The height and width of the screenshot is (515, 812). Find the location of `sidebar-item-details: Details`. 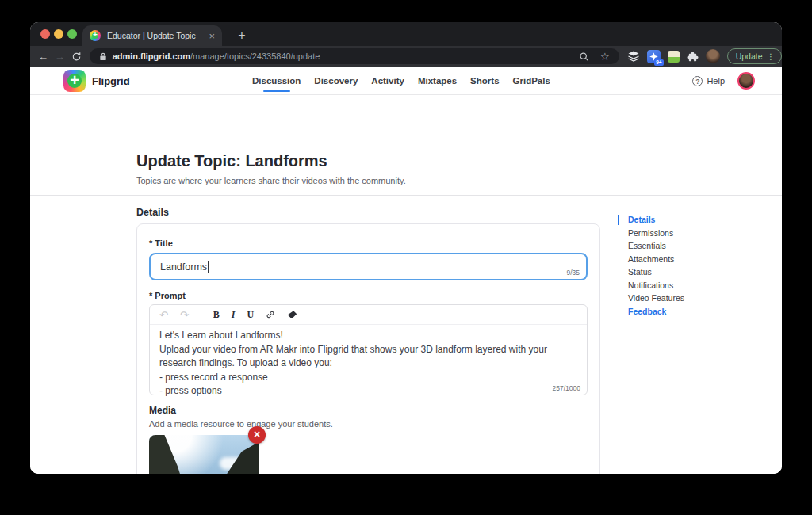

sidebar-item-details: Details is located at coordinates (657, 220).